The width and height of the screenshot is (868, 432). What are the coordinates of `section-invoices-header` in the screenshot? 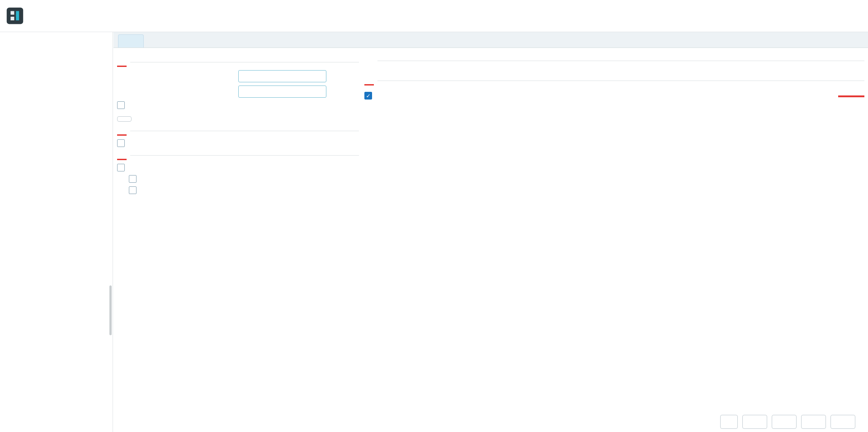 It's located at (238, 156).